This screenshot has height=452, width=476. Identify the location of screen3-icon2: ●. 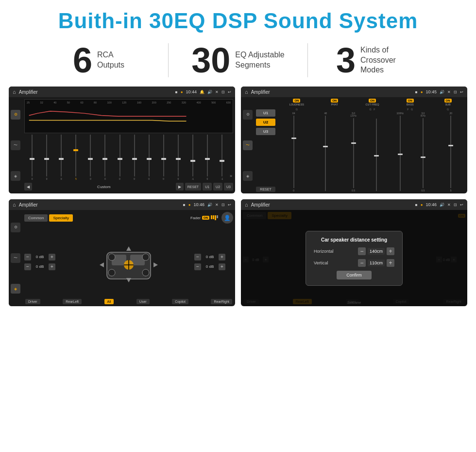
(189, 205).